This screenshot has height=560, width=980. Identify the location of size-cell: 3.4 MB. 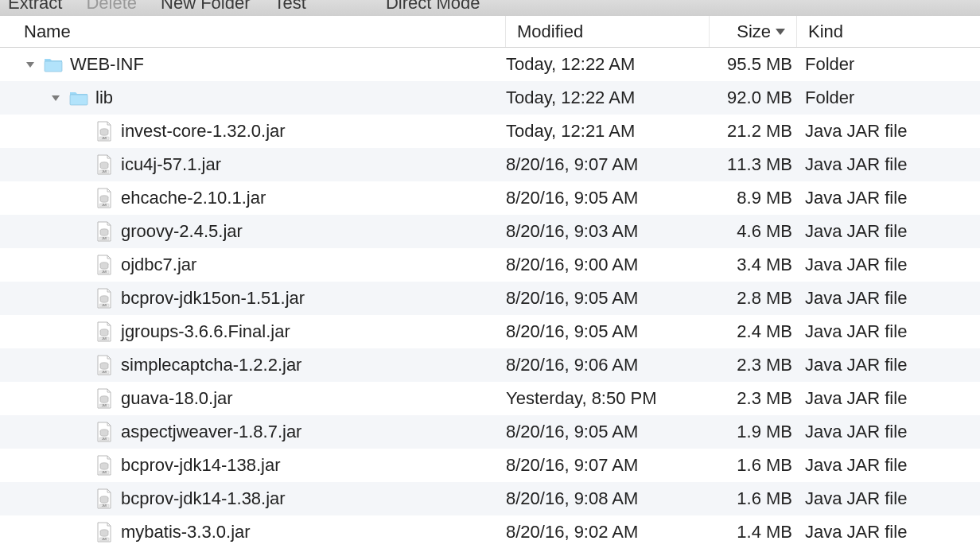
(753, 265).